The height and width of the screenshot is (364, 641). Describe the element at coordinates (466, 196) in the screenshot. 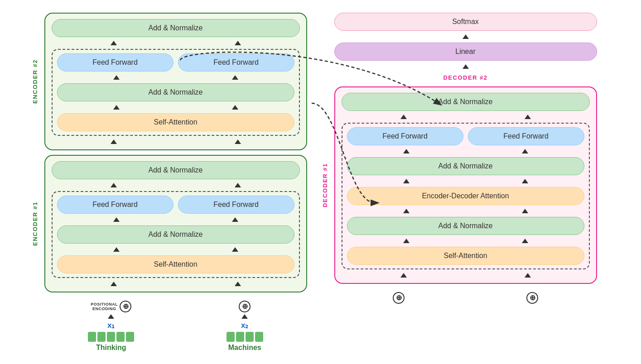

I see `dec1-enc-dec-attn: Encoder-Decoder Attention` at that location.